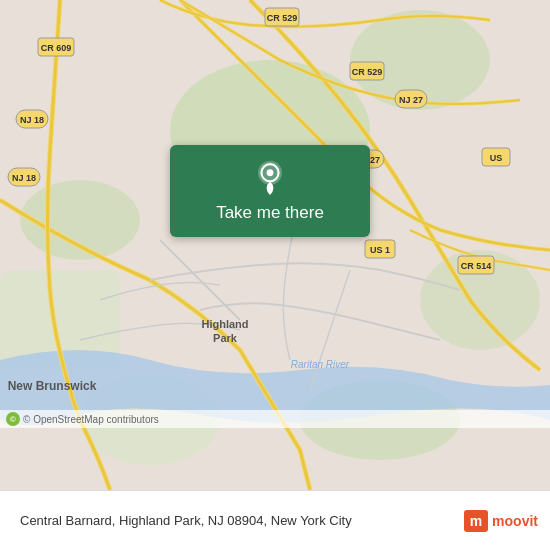 The width and height of the screenshot is (550, 550). What do you see at coordinates (275, 520) in the screenshot?
I see `bottom-bar: Central Barnard, Highland Park, NJ 08904…` at bounding box center [275, 520].